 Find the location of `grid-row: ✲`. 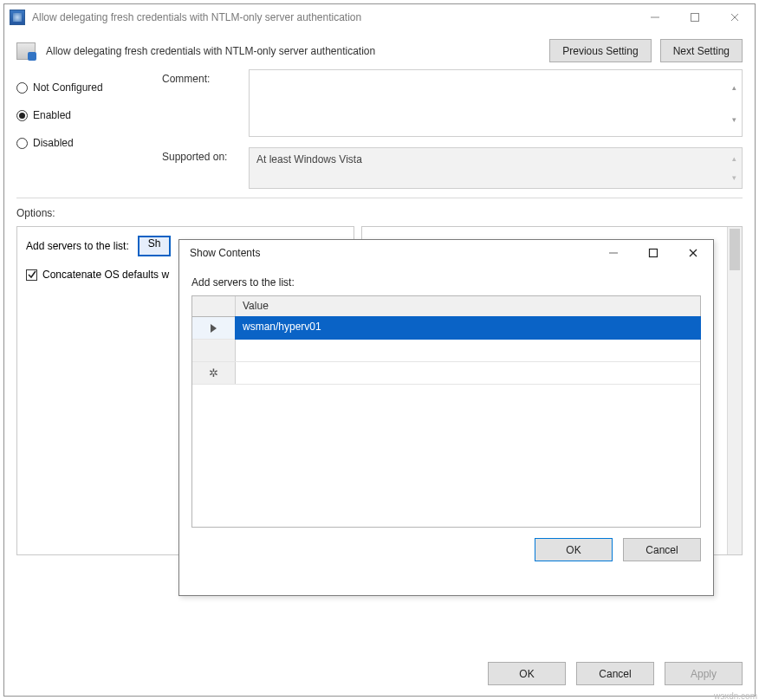

grid-row: ✲ is located at coordinates (446, 373).